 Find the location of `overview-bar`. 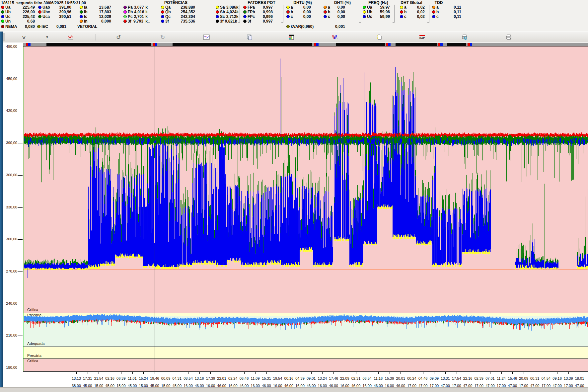

overview-bar is located at coordinates (306, 44).